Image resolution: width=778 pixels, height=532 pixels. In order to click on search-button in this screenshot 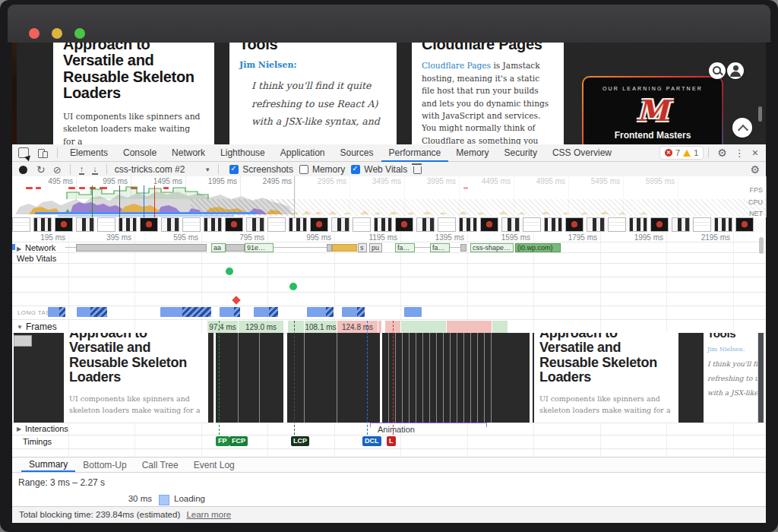, I will do `click(717, 71)`.